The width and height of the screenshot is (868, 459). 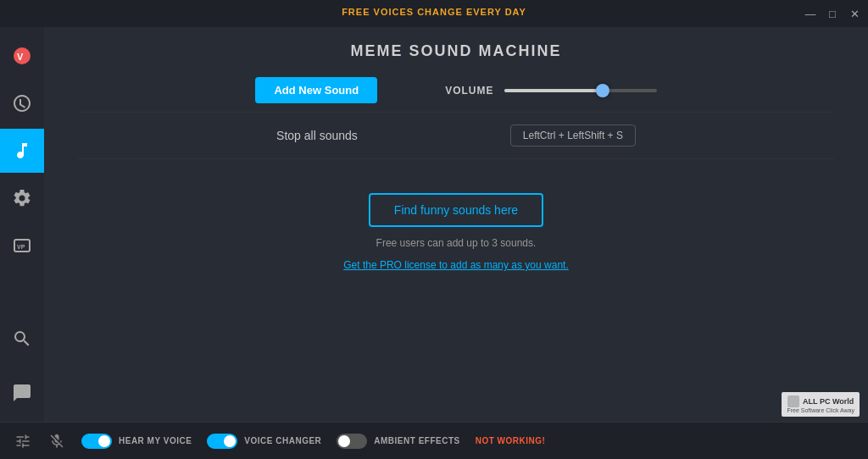 I want to click on announcement-text: FREE VOICES CHANGE EVERY DAY, so click(x=434, y=12).